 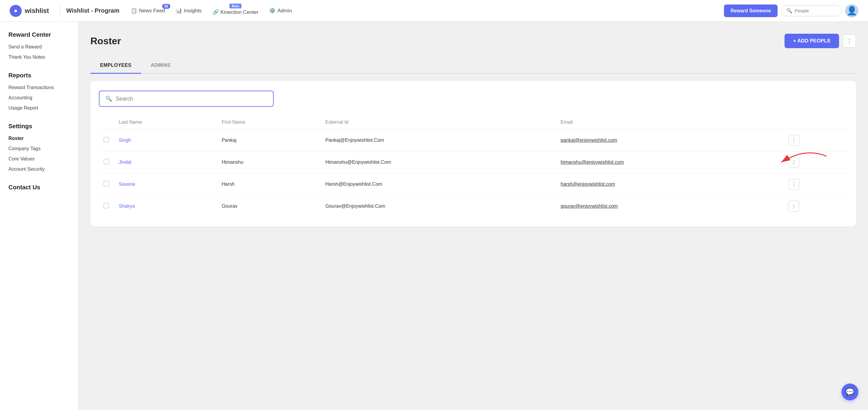 I want to click on page-header: Roster + ADD PEOPLE ⋮, so click(x=473, y=41).